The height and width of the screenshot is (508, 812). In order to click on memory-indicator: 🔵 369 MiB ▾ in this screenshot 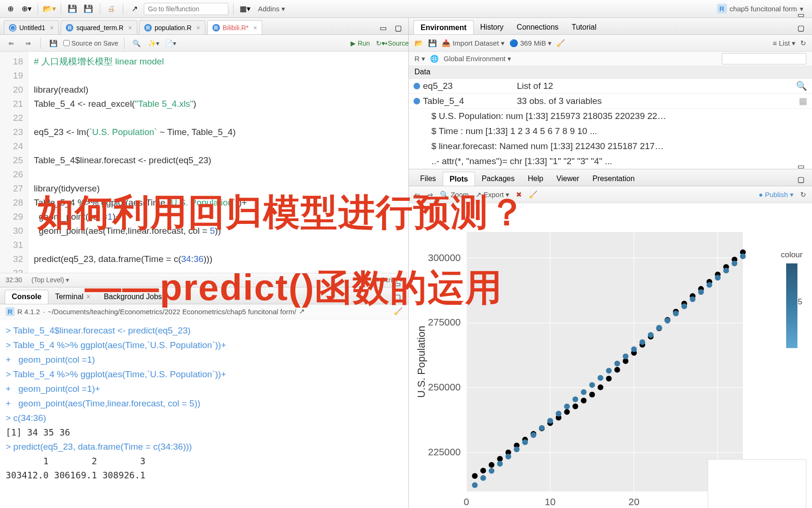, I will do `click(531, 43)`.